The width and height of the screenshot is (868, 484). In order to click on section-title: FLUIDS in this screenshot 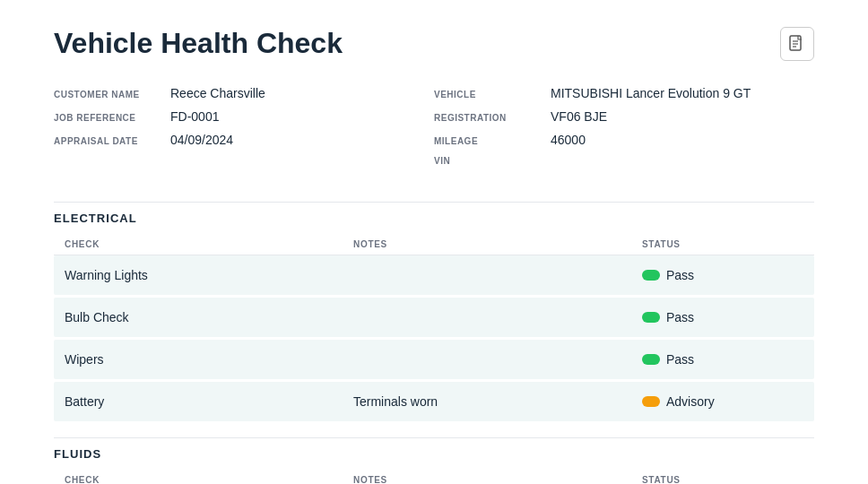, I will do `click(434, 454)`.